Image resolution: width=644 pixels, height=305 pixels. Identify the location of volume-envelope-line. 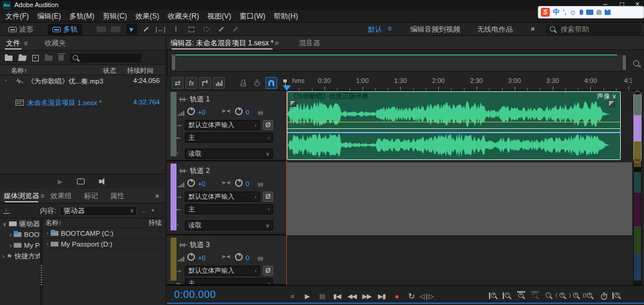
(454, 122).